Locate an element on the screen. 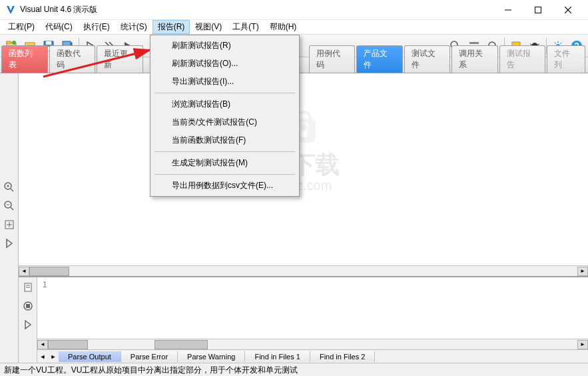 The height and width of the screenshot is (376, 588). window-title: Visual Unit 4.6 演示版 is located at coordinates (256, 9).